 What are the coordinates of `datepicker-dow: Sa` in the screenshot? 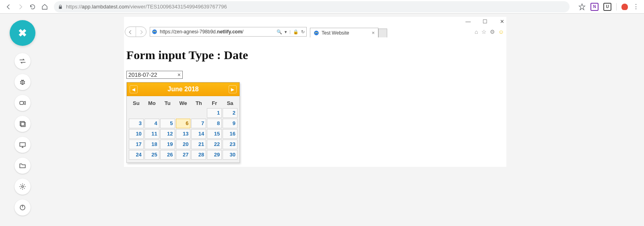 It's located at (230, 103).